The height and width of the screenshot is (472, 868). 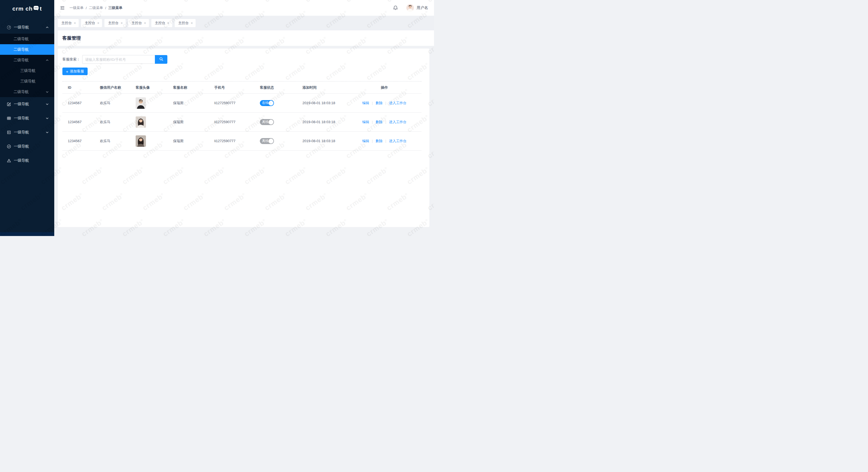 What do you see at coordinates (27, 127) in the screenshot?
I see `sidebar-menu: 一级导航 二级导航 二级导航 二级导航 三级导航 三级导航 二级导航 一级导航 …` at bounding box center [27, 127].